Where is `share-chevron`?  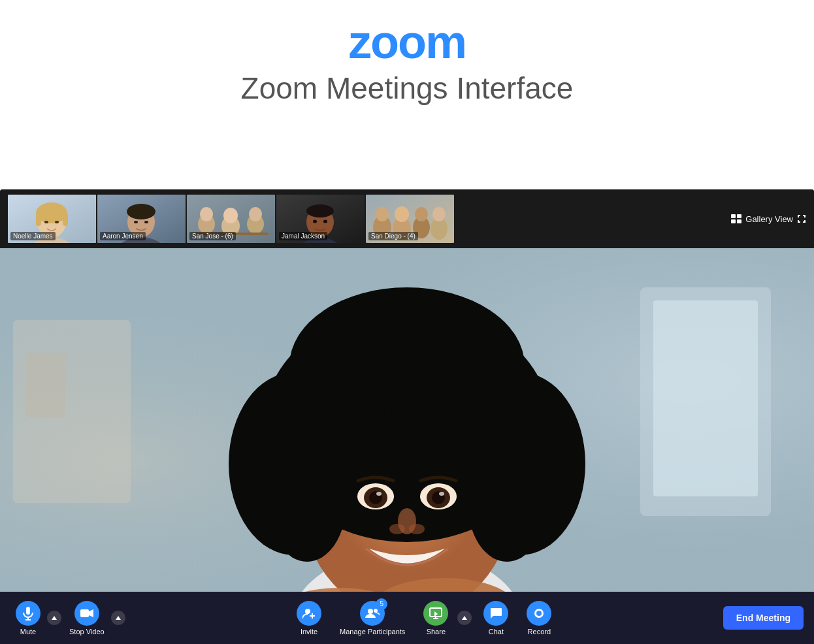
share-chevron is located at coordinates (464, 618).